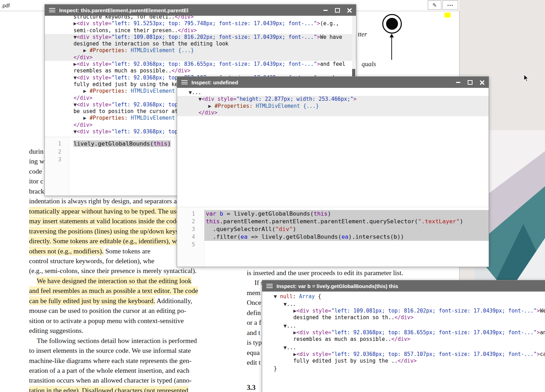  Describe the element at coordinates (161, 50) in the screenshot. I see `token: HTMLDivElement {...}` at that location.